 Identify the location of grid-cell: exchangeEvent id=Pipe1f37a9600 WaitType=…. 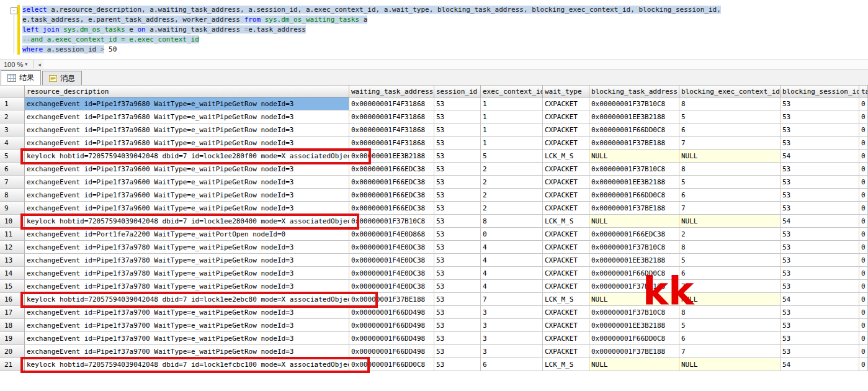
(187, 182).